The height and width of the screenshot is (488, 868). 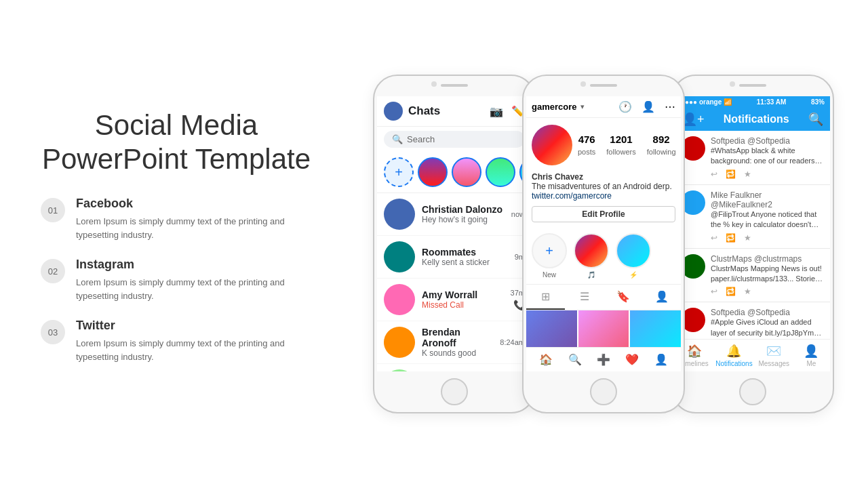 I want to click on twitter-actions-0: ↩ 🔁 ★, so click(x=768, y=174).